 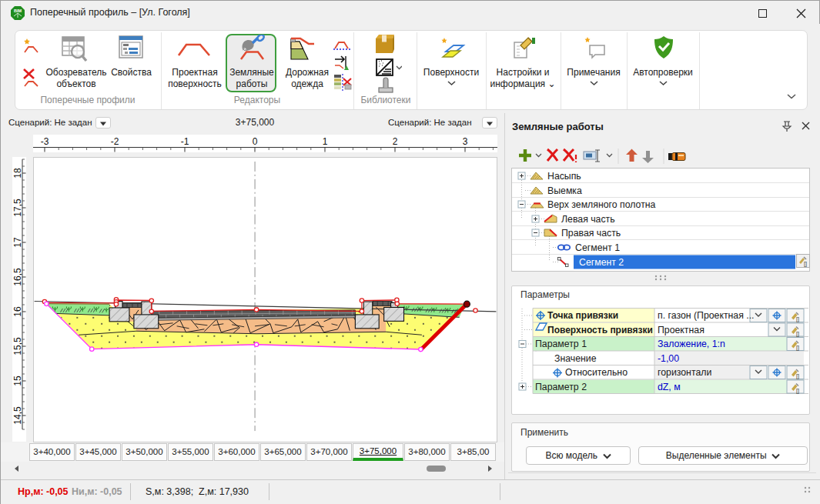 I want to click on svg-text: dZ, м, so click(x=669, y=387).